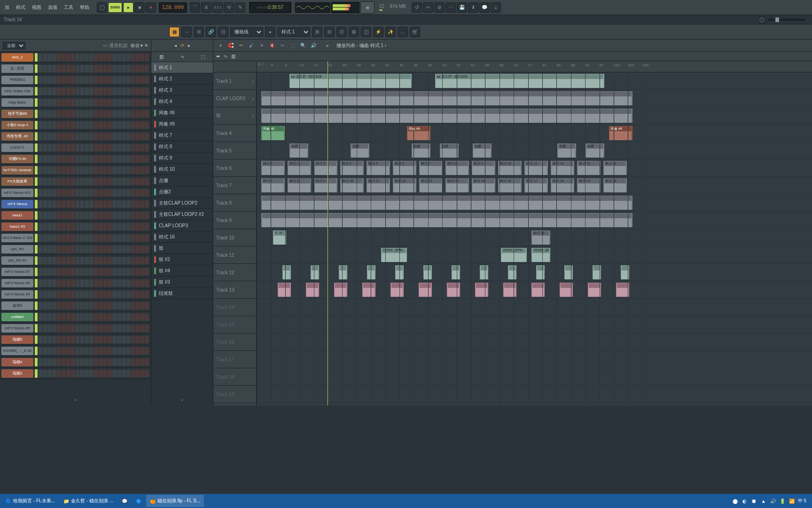 This screenshot has width=812, height=508. Describe the element at coordinates (272, 46) in the screenshot. I see `plt-mute-icon: 🔇` at that location.